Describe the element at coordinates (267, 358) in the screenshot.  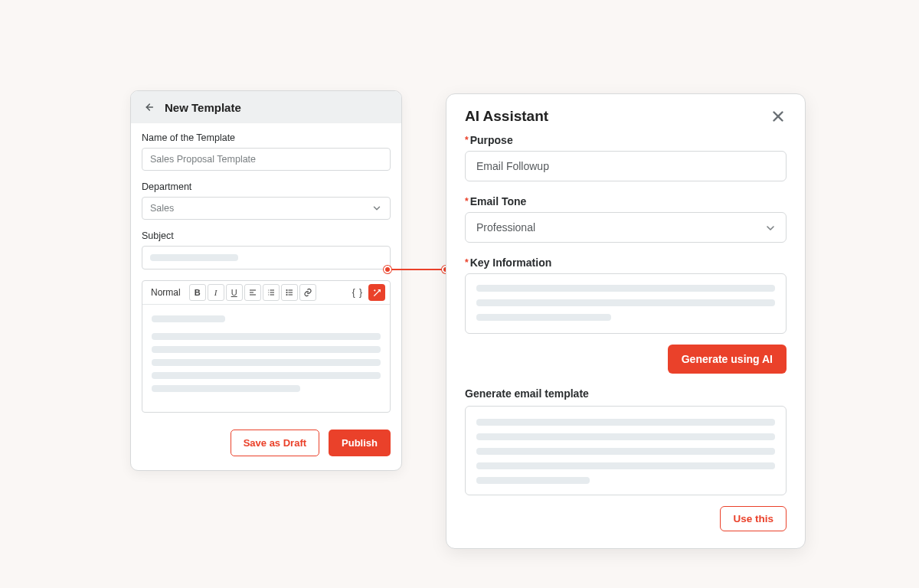
I see `editor-body` at that location.